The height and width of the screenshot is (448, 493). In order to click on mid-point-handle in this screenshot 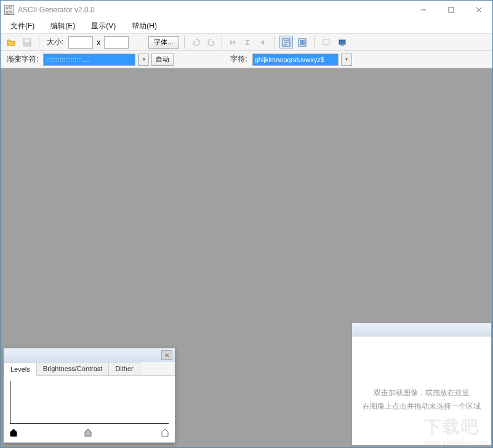, I will do `click(88, 433)`.